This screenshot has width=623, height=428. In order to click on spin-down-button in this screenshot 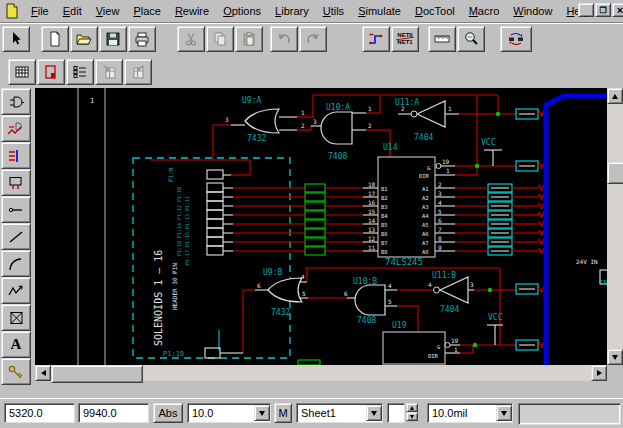, I will do `click(412, 416)`.